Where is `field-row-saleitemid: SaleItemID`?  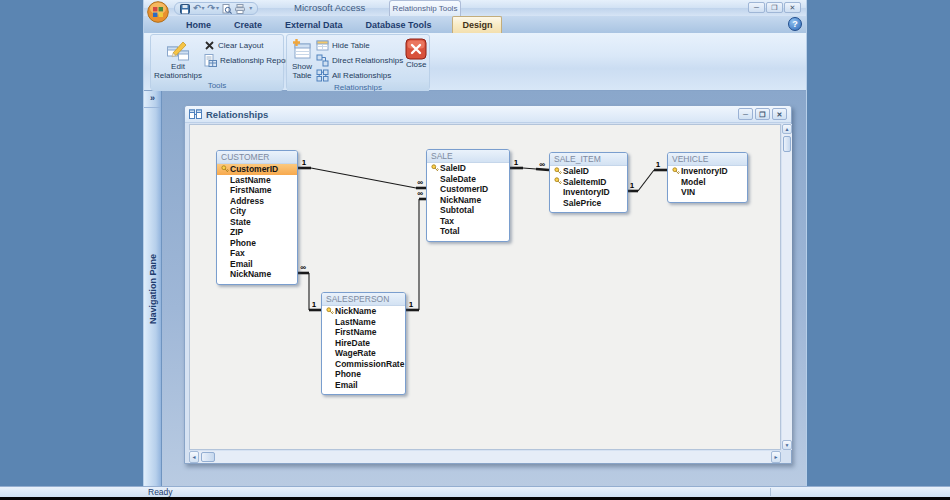
field-row-saleitemid: SaleItemID is located at coordinates (588, 182).